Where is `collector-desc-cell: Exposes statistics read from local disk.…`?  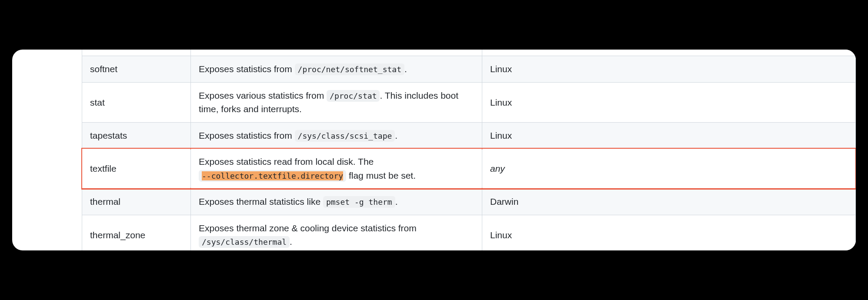
collector-desc-cell: Exposes statistics read from local disk.… is located at coordinates (337, 169).